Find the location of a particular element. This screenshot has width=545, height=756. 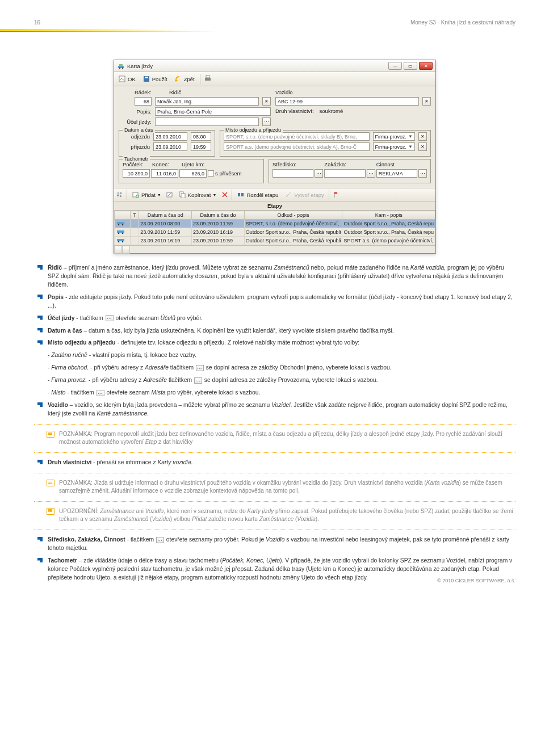

vozidlo-section-label: Vozidlo is located at coordinates (284, 92).